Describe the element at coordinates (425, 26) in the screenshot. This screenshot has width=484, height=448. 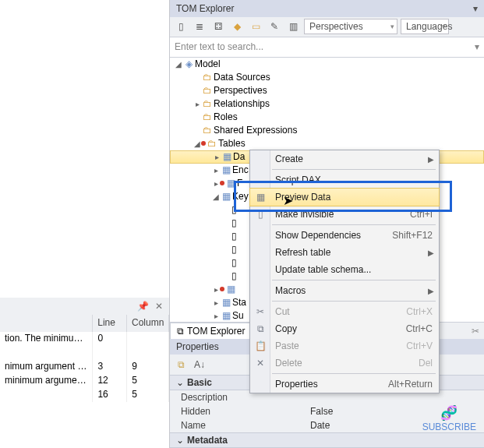
I see `languages-select: Languages` at that location.